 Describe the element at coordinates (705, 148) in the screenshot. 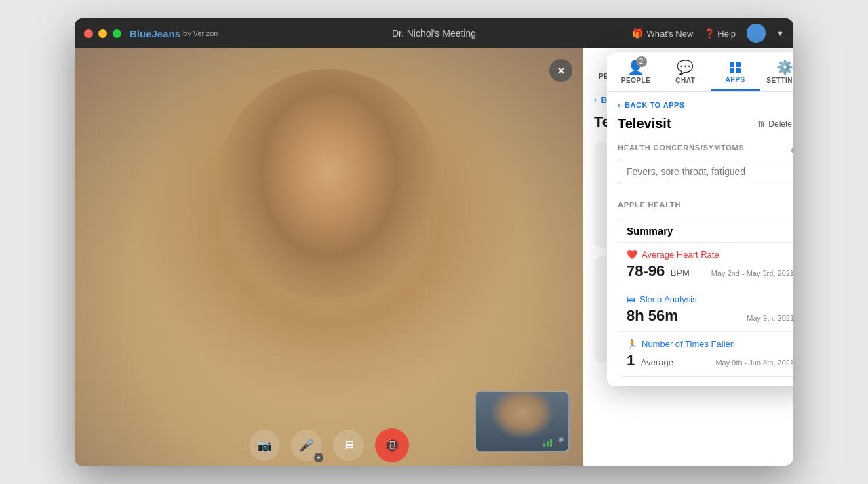

I see `health-concerns-header: HEALTH CONCERNS/SYMTOMS 🔗` at that location.